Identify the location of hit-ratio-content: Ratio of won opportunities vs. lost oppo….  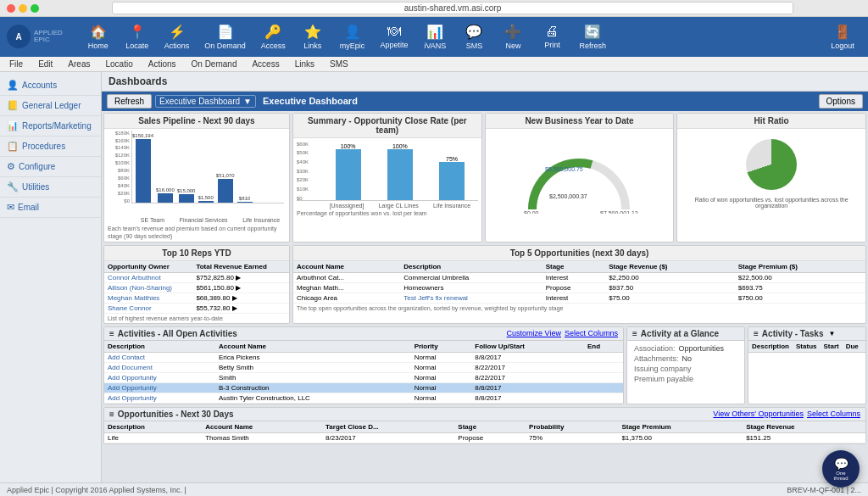
(771, 170).